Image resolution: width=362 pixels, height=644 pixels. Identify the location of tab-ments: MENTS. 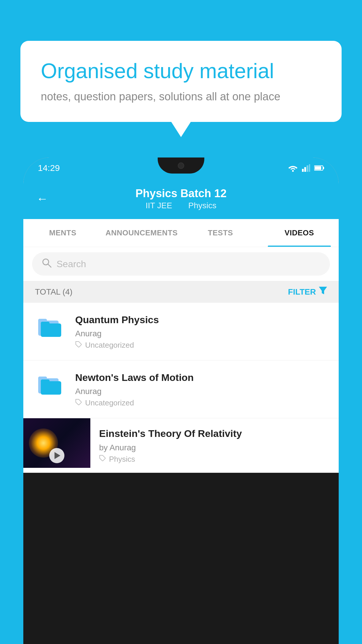
(63, 233).